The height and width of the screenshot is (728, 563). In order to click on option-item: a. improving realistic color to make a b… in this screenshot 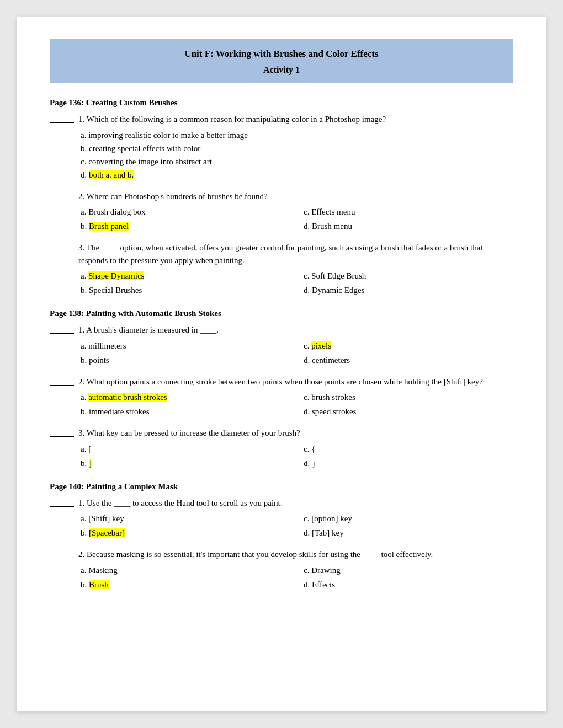, I will do `click(296, 135)`.